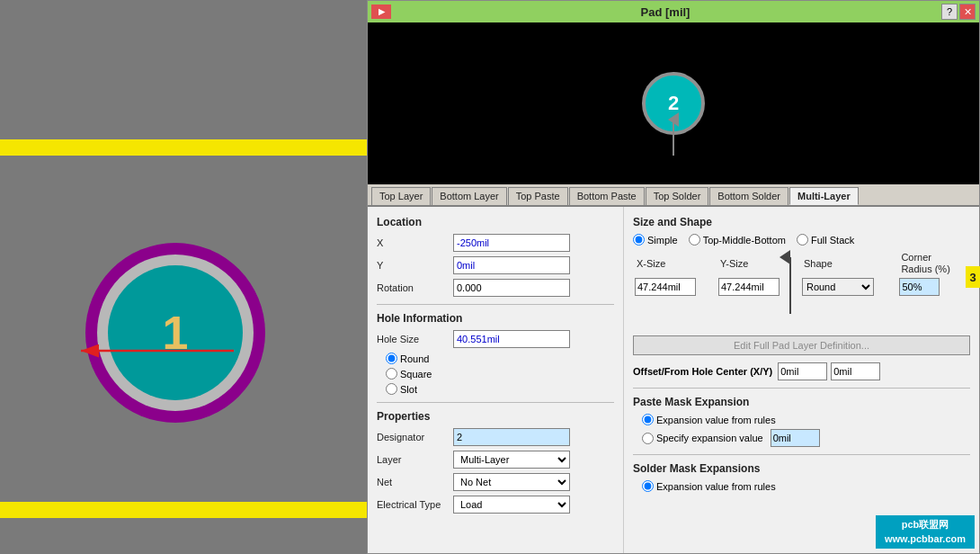  Describe the element at coordinates (647, 439) in the screenshot. I see `radio-paste-specify` at that location.